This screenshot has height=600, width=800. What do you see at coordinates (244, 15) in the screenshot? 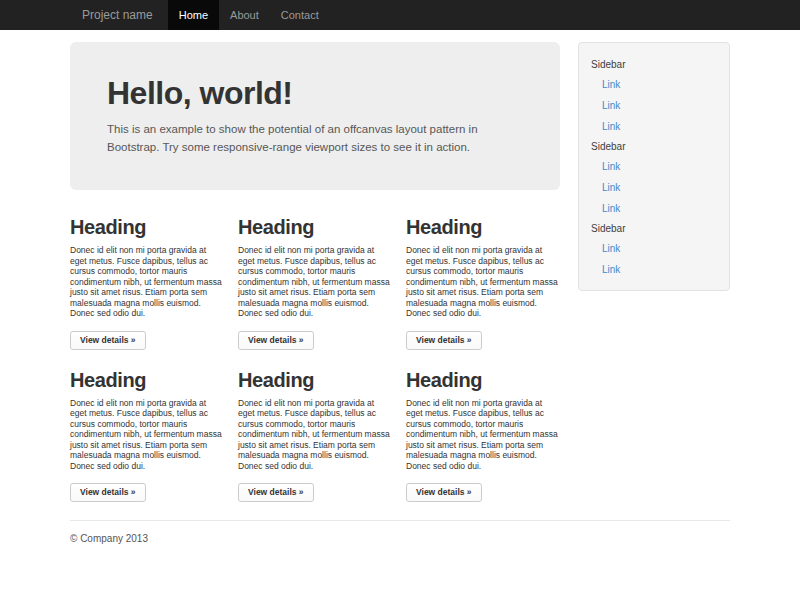
I see `nav-item-about: About` at bounding box center [244, 15].